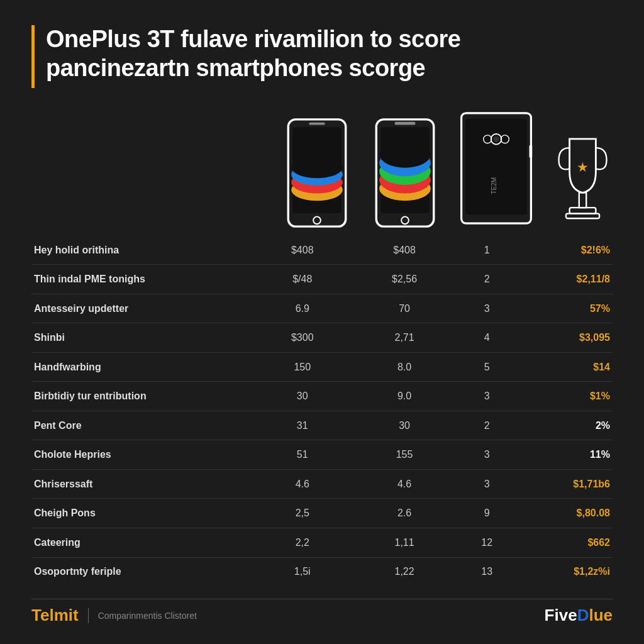 The image size is (644, 644). What do you see at coordinates (114, 615) in the screenshot?
I see `footer-left: Telmit Comparinmentis Clistoret` at bounding box center [114, 615].